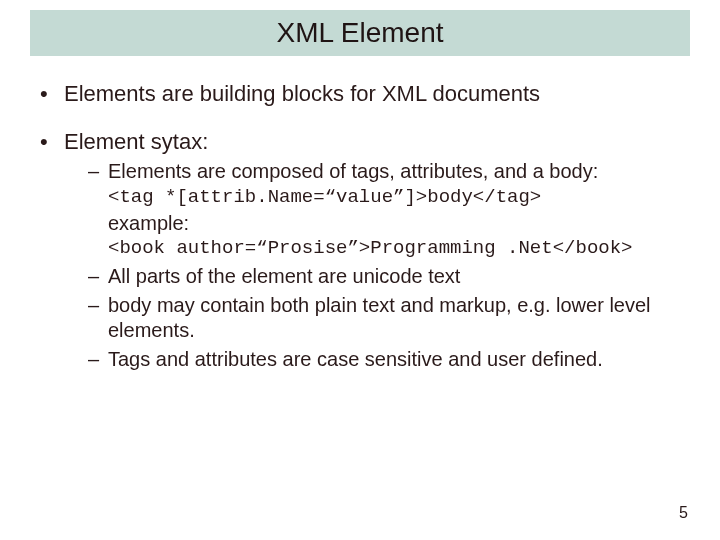 The width and height of the screenshot is (720, 540). I want to click on bullet-text: Elements are composed of tags, attribute…, so click(353, 171).